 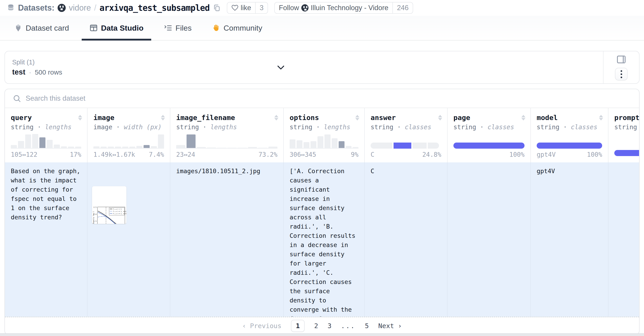 I want to click on owner-link: vidore, so click(x=80, y=8).